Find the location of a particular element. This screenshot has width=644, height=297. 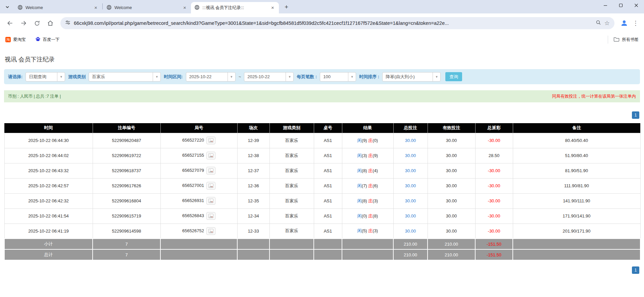

cell-time: 2025-10-22 06:42:57 is located at coordinates (48, 186).